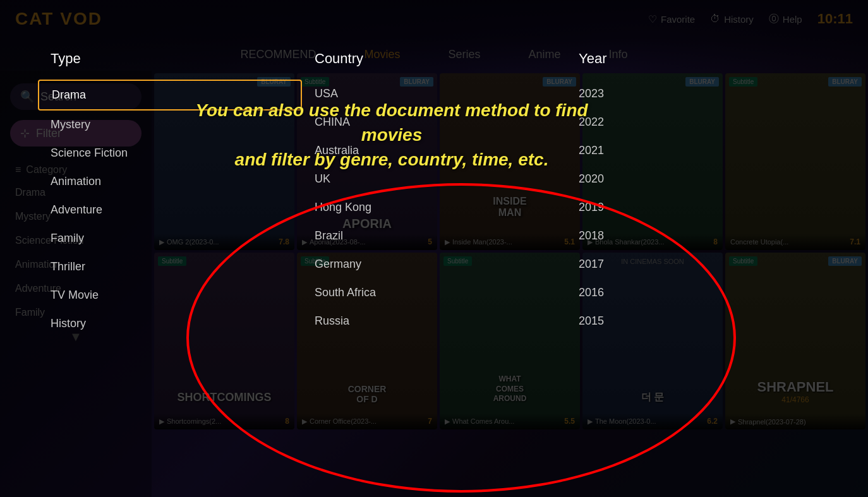 The image size is (868, 497). I want to click on filter-year-2021: 2021, so click(698, 150).